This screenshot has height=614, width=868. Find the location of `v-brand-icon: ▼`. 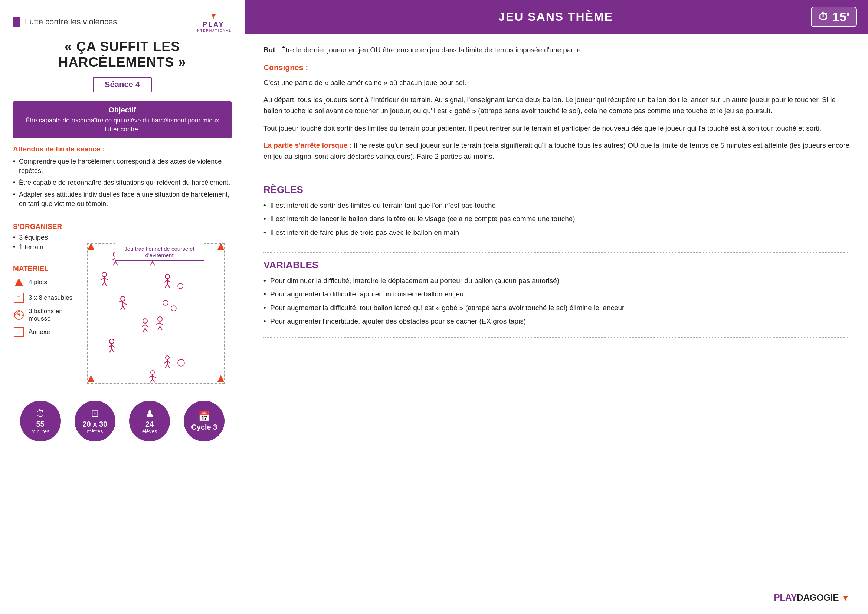

v-brand-icon: ▼ is located at coordinates (845, 598).